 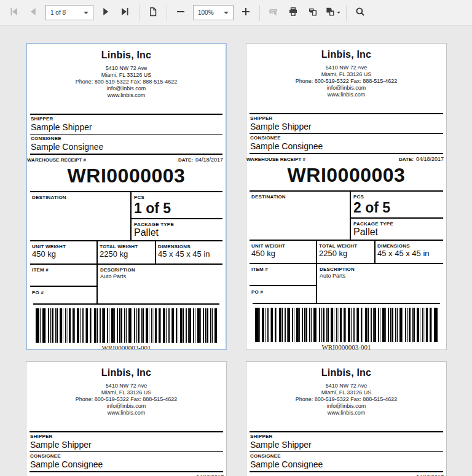 I want to click on single-page-view-button, so click(x=153, y=13).